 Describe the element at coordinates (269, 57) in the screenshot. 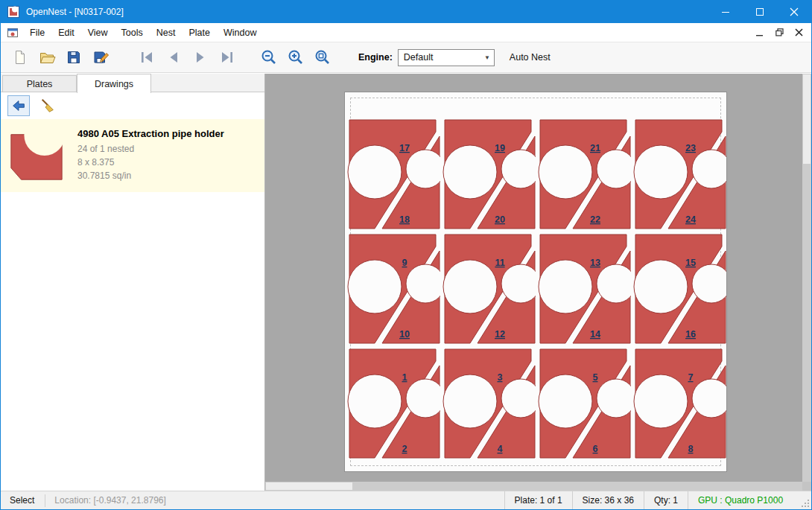

I see `zoom-out-button` at that location.